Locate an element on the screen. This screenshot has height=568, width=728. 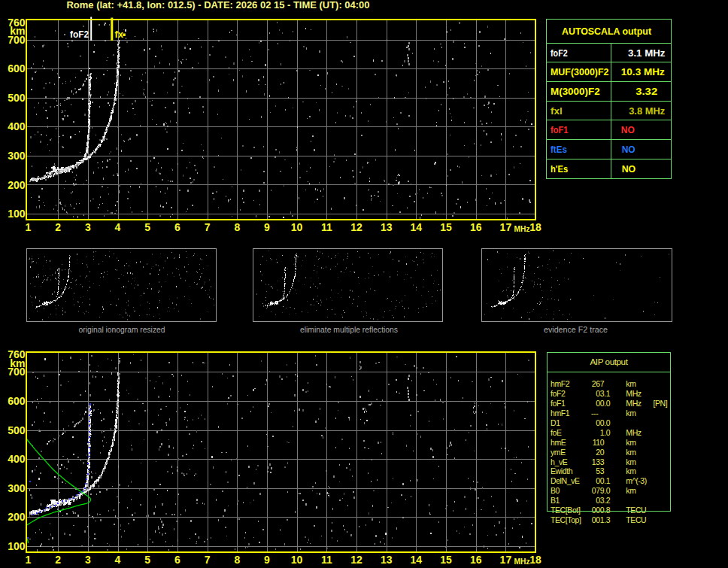
svg-text: hmE is located at coordinates (558, 442).